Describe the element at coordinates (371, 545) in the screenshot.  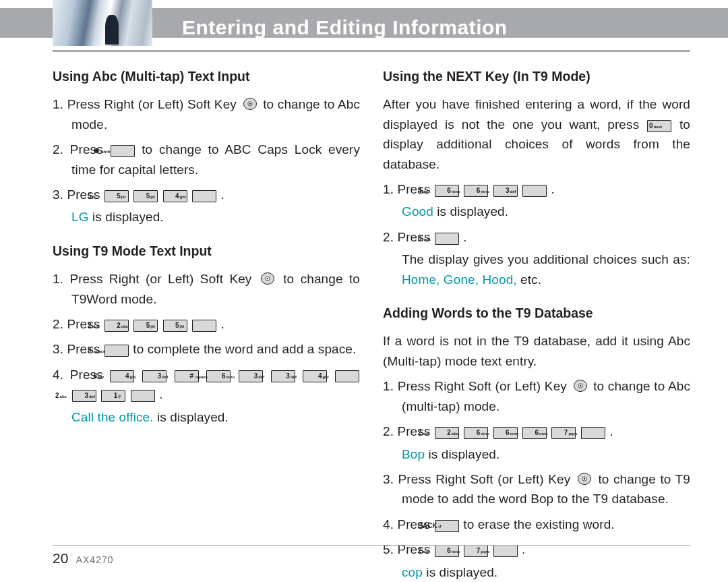
I see `footer-rule` at that location.